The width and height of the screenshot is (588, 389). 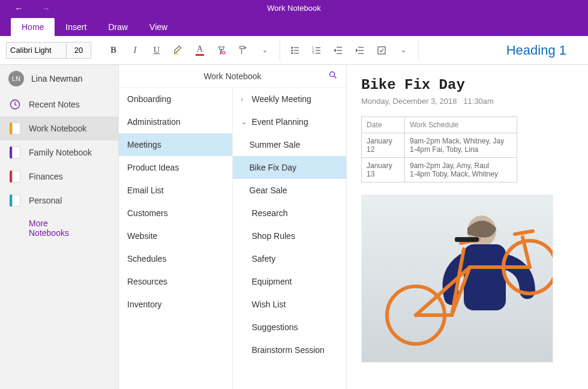 What do you see at coordinates (294, 50) in the screenshot?
I see `home-toolbar: B I U A ⌄ 123 ⌄ Headin` at bounding box center [294, 50].